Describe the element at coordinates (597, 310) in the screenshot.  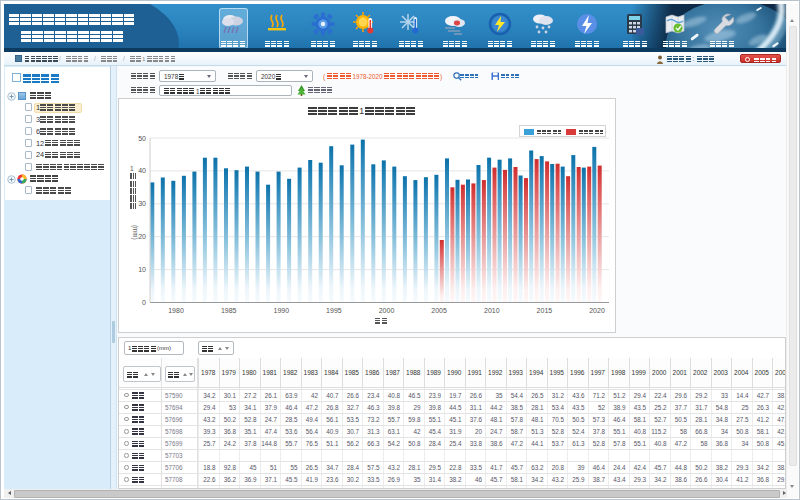
I see `svg-text: 2020` at that location.